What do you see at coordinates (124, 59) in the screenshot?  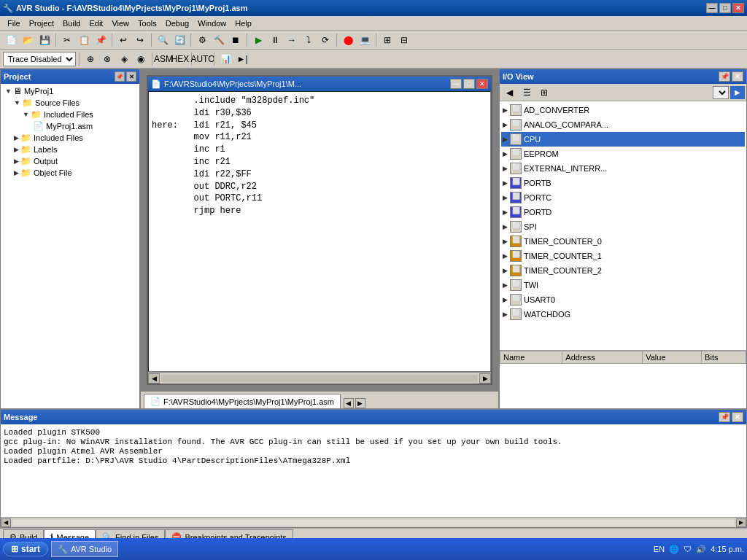 I see `t2-btn3: ◈` at bounding box center [124, 59].